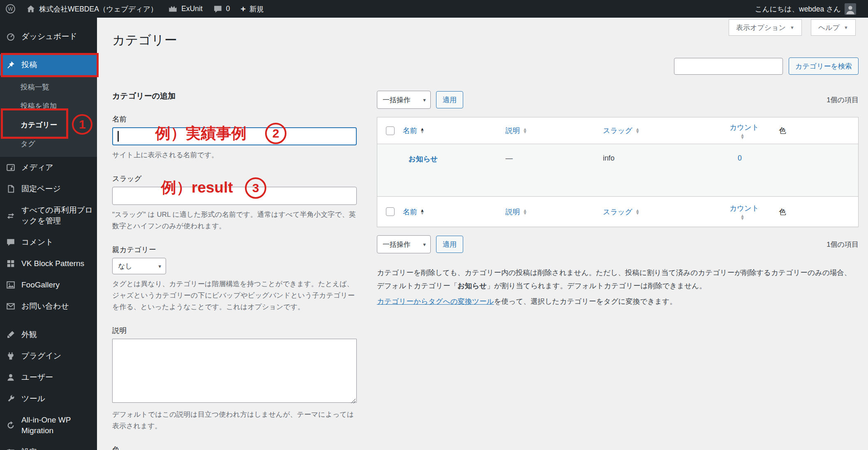 The height and width of the screenshot is (450, 868). What do you see at coordinates (554, 154) in the screenshot?
I see `category-description-value: —` at bounding box center [554, 154].